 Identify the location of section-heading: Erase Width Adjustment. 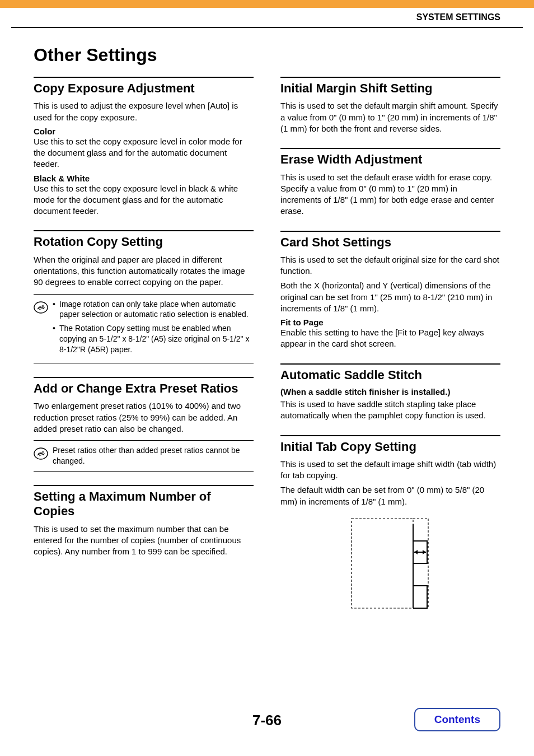
(391, 160).